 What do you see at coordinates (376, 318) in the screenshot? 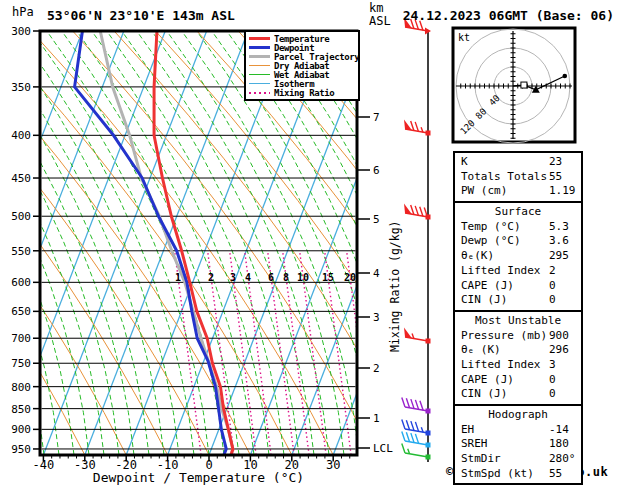
I see `km-tick-label: 3` at bounding box center [376, 318].